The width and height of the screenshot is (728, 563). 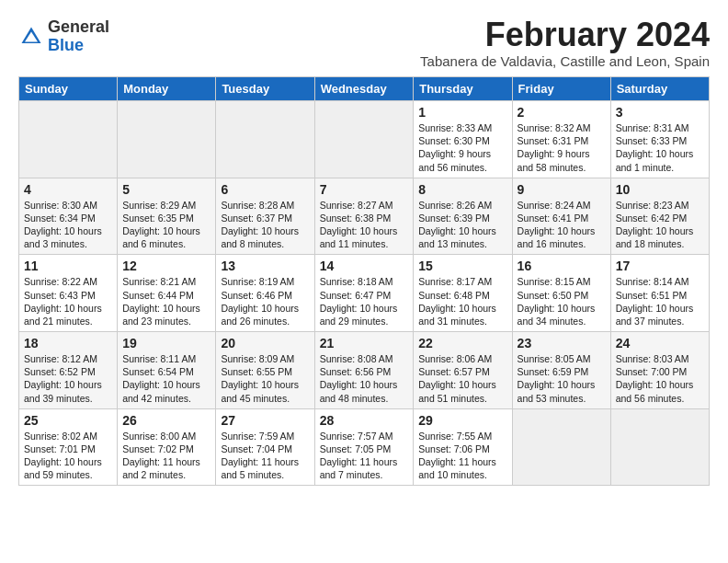 I want to click on day-number: 29, so click(x=462, y=420).